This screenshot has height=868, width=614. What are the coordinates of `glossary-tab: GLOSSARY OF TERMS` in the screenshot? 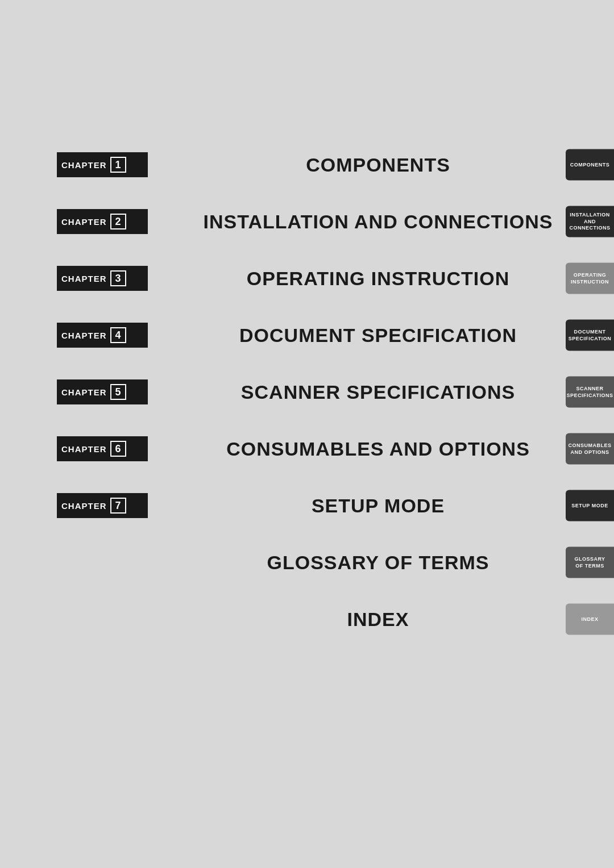 It's located at (590, 562).